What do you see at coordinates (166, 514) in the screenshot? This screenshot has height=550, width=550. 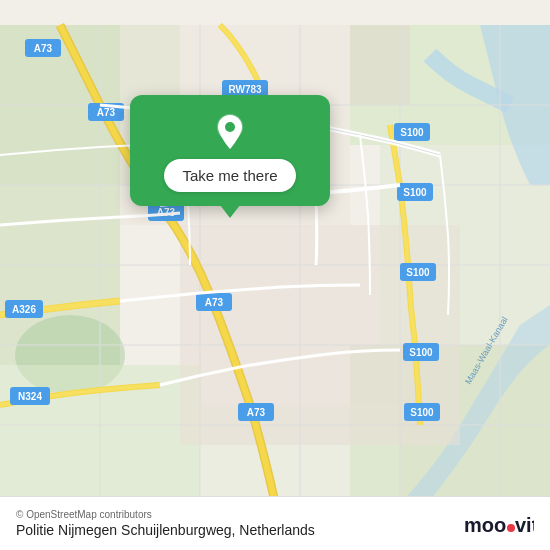 I see `map-attribution: © OpenStreetMap contributors` at bounding box center [166, 514].